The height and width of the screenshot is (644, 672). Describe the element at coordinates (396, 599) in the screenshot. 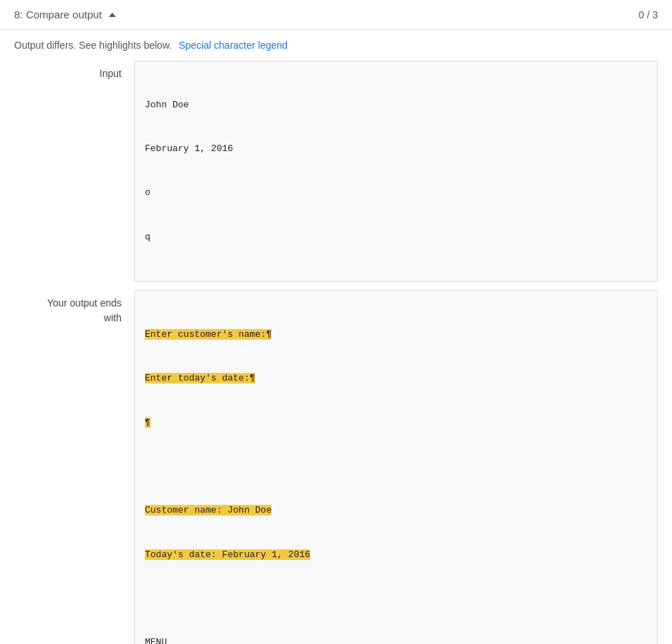

I see `your-output-line-blank` at that location.